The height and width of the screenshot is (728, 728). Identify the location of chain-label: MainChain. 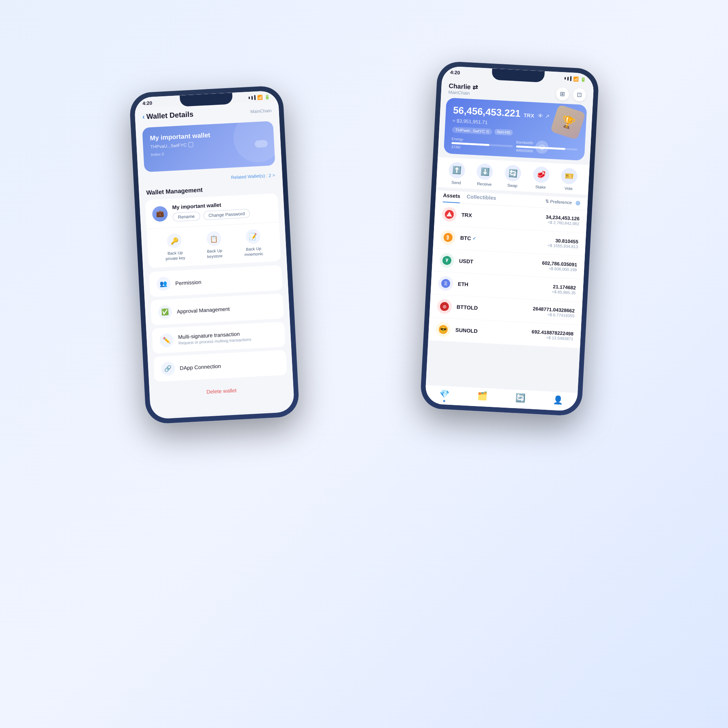
(261, 111).